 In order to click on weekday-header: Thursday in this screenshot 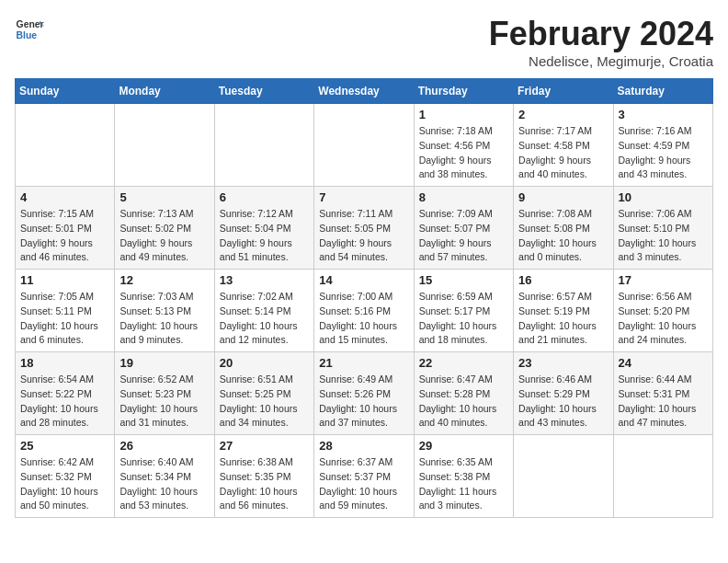, I will do `click(463, 92)`.